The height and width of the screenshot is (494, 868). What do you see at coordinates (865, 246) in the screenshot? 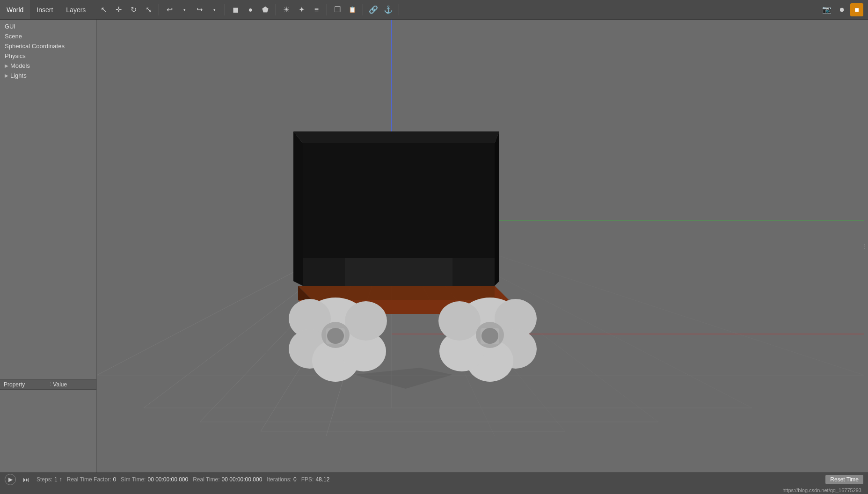
I see `viewport-right-handle: ⋮` at bounding box center [865, 246].